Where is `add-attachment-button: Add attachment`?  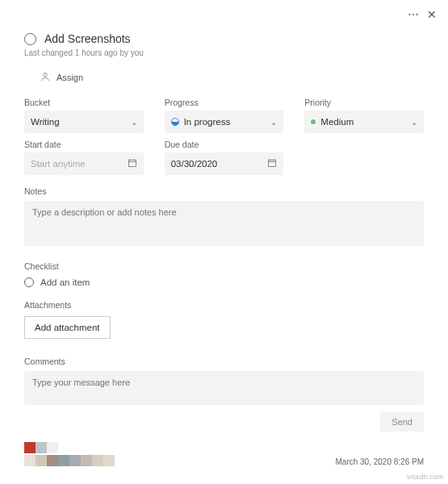 add-attachment-button: Add attachment is located at coordinates (68, 328).